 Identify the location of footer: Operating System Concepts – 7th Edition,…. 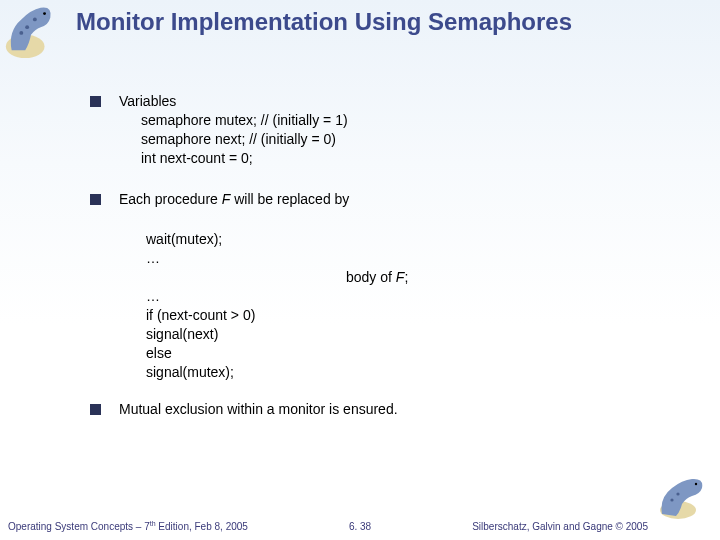
(360, 525).